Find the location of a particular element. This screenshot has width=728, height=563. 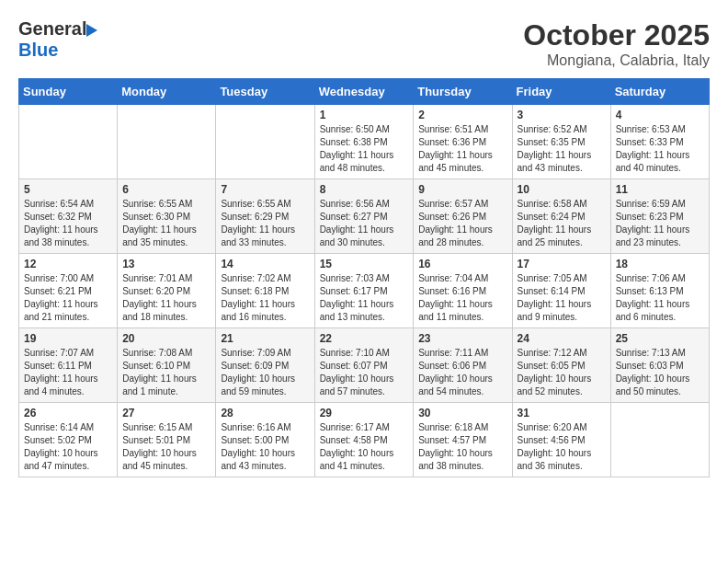

calendar-cell: 27Sunrise: 6:15 AM Sunset: 5:01 PM Dayli… is located at coordinates (167, 440).